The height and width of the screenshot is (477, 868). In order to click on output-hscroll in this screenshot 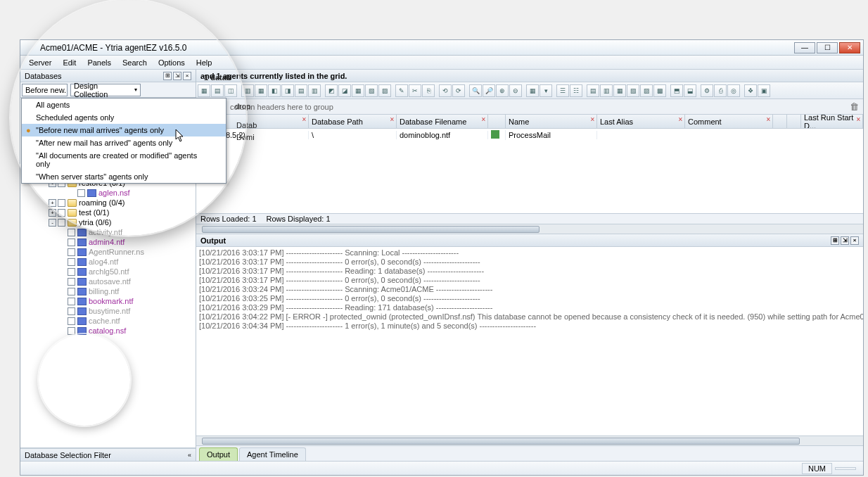, I will do `click(530, 440)`.